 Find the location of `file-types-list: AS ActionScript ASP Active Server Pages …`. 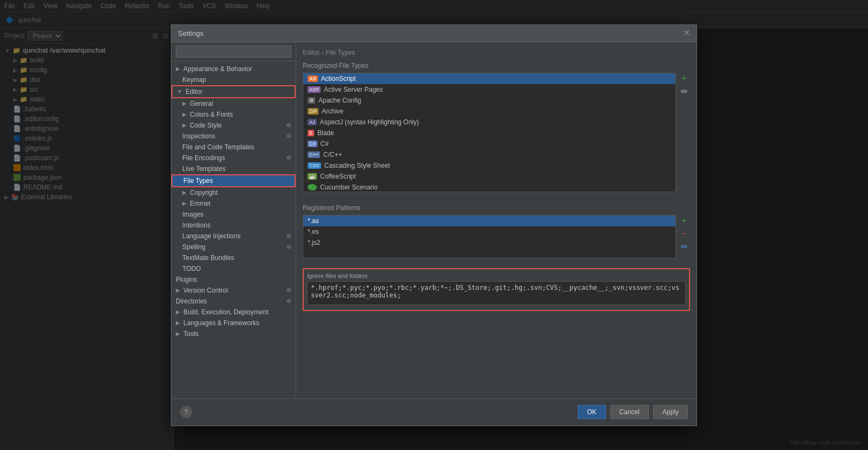

file-types-list: AS ActionScript ASP Active Server Pages … is located at coordinates (489, 132).